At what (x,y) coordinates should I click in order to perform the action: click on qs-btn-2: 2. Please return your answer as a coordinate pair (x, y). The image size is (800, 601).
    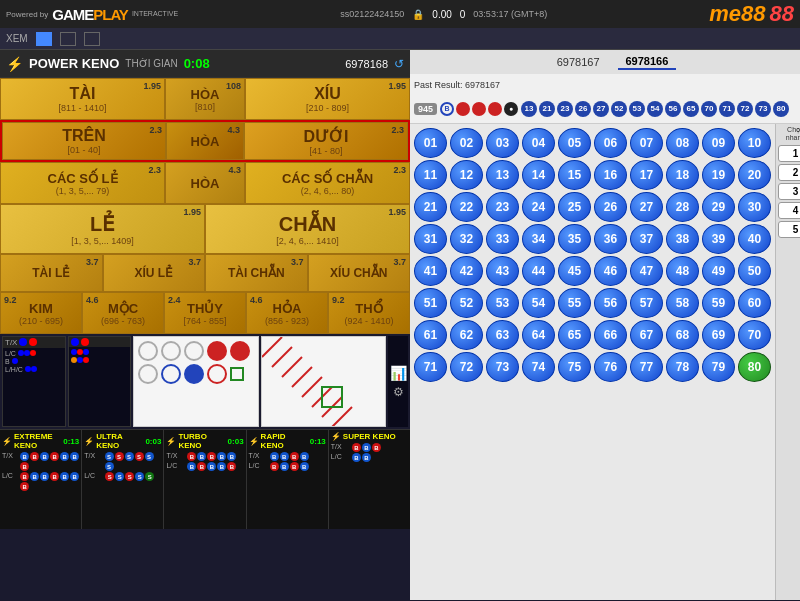
    Looking at the image, I should click on (789, 172).